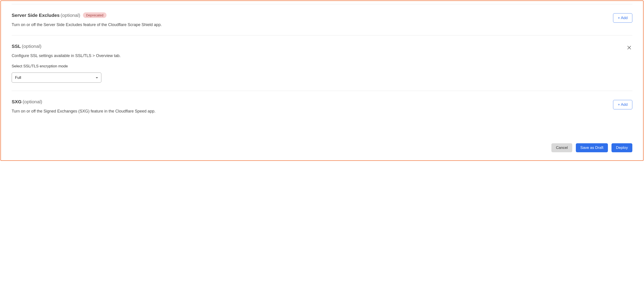 The width and height of the screenshot is (644, 296). Describe the element at coordinates (16, 102) in the screenshot. I see `section-title: SXG` at that location.